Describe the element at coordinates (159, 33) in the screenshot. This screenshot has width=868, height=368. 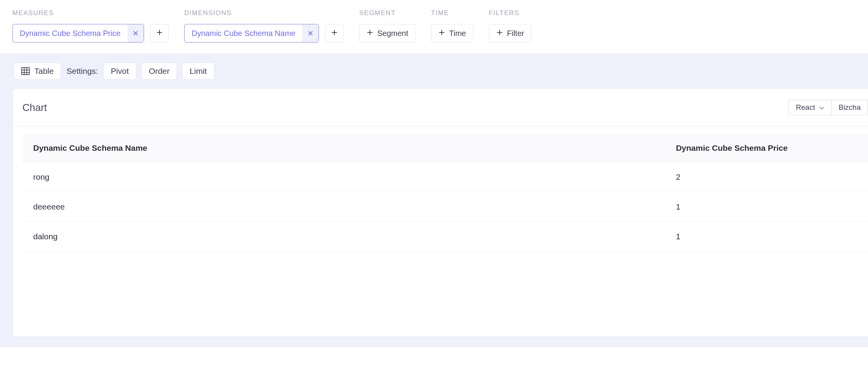
I see `add-measure-button` at that location.